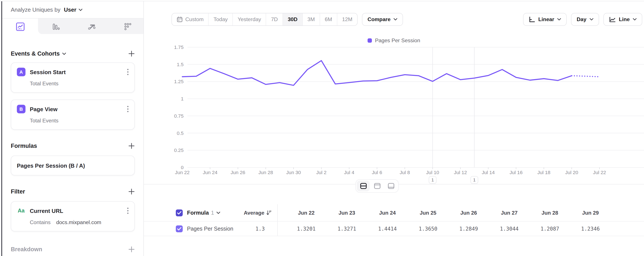 This screenshot has width=644, height=256. I want to click on funnel-dots-icon, so click(128, 26).